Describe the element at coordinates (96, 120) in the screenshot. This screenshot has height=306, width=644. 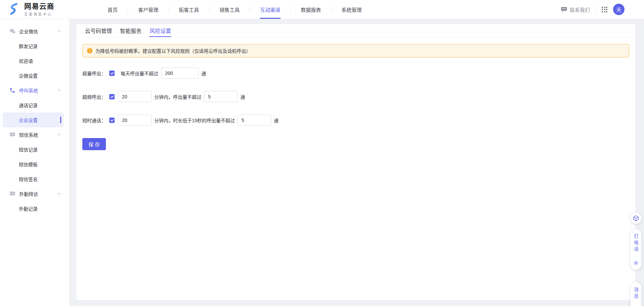
I see `rule-label: 短时通话：` at that location.